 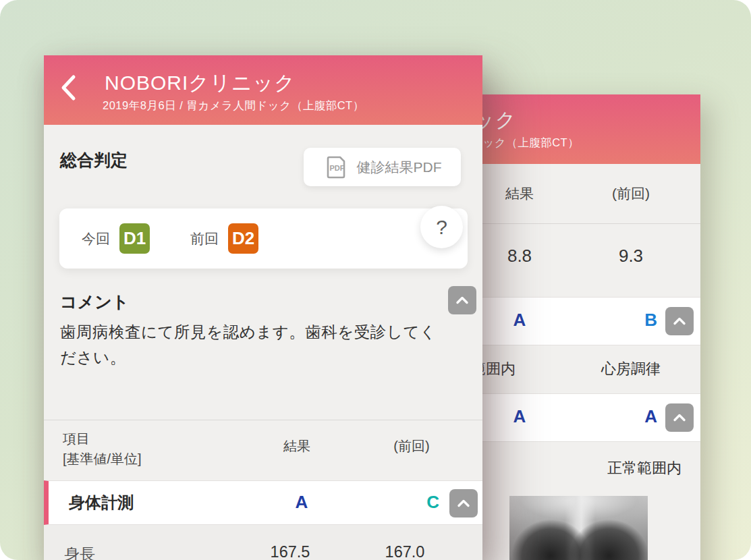 What do you see at coordinates (679, 321) in the screenshot?
I see `rear-section1-collapse-button` at bounding box center [679, 321].